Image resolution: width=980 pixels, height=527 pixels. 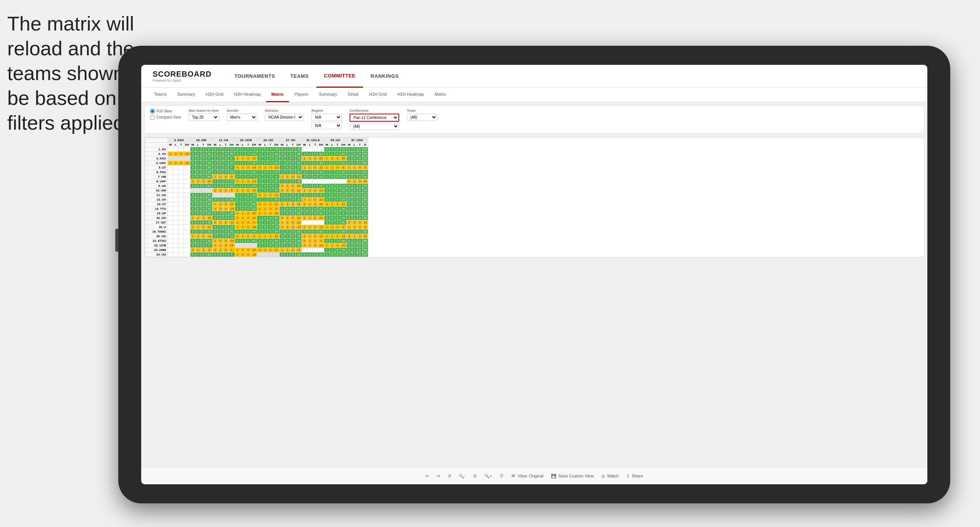 What do you see at coordinates (527, 476) in the screenshot?
I see `view-original-button: 👁 View: Original` at bounding box center [527, 476].